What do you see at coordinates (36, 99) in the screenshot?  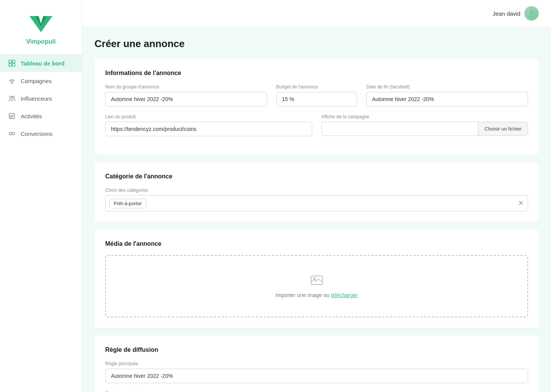 I see `sidebar-item-label: Influenceurs` at bounding box center [36, 99].